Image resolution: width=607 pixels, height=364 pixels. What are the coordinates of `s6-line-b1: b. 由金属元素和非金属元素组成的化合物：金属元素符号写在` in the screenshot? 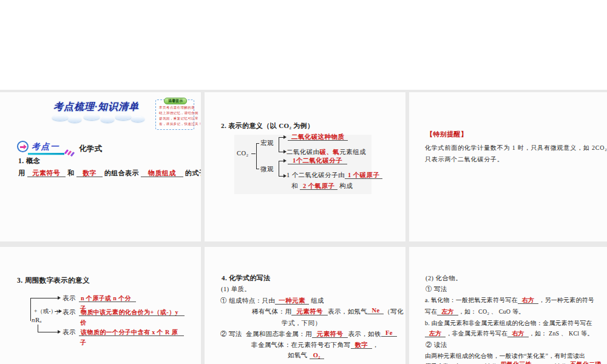 It's located at (509, 323).